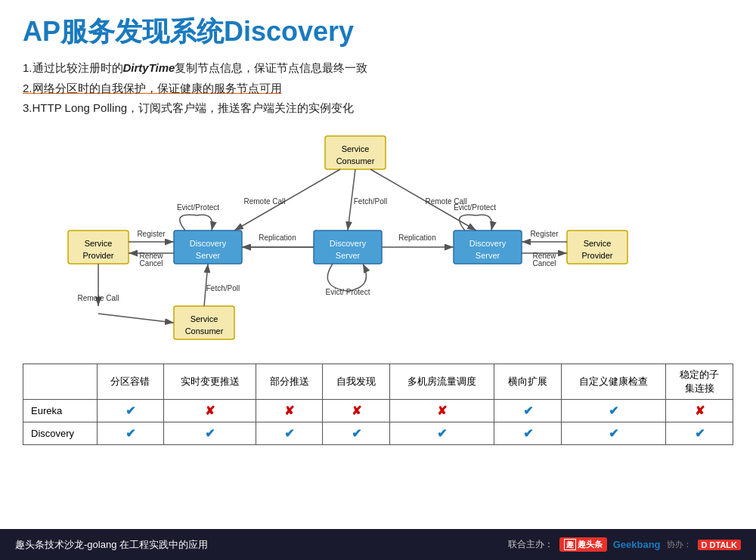 The height and width of the screenshot is (560, 756). What do you see at coordinates (357, 410) in the screenshot?
I see `eureka-col4: ✘` at bounding box center [357, 410].